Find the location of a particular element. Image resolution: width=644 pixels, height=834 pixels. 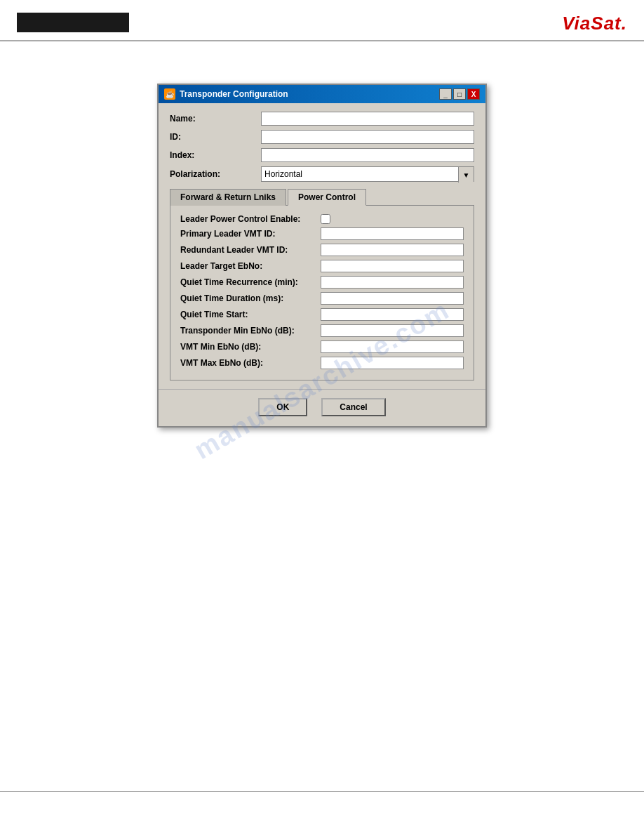

titlebar-left: ☕ Transponder Configuration is located at coordinates (226, 94).